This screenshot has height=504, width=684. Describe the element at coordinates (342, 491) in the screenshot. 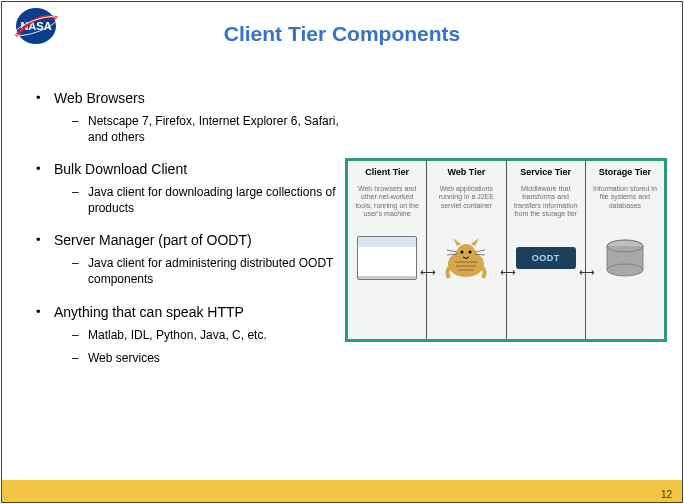

I see `footer-strip` at that location.